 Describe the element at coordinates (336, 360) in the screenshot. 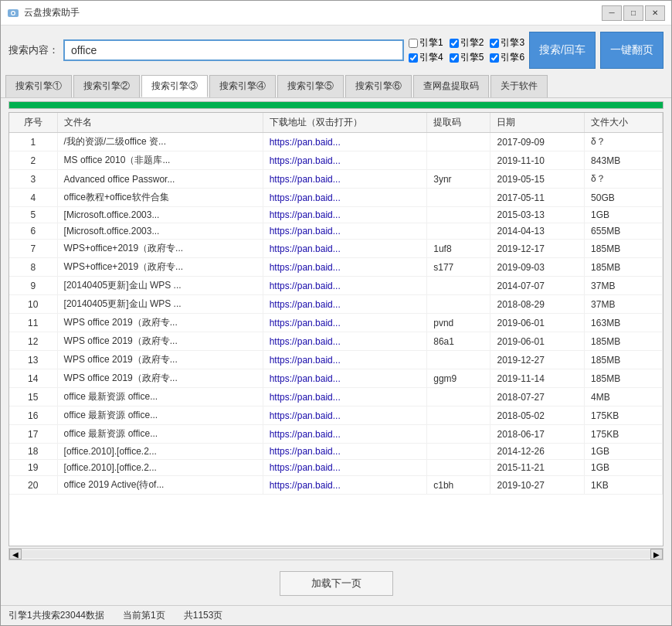

I see `table-row: 13WPS office 2019（政府专...https://pan.baid…` at that location.